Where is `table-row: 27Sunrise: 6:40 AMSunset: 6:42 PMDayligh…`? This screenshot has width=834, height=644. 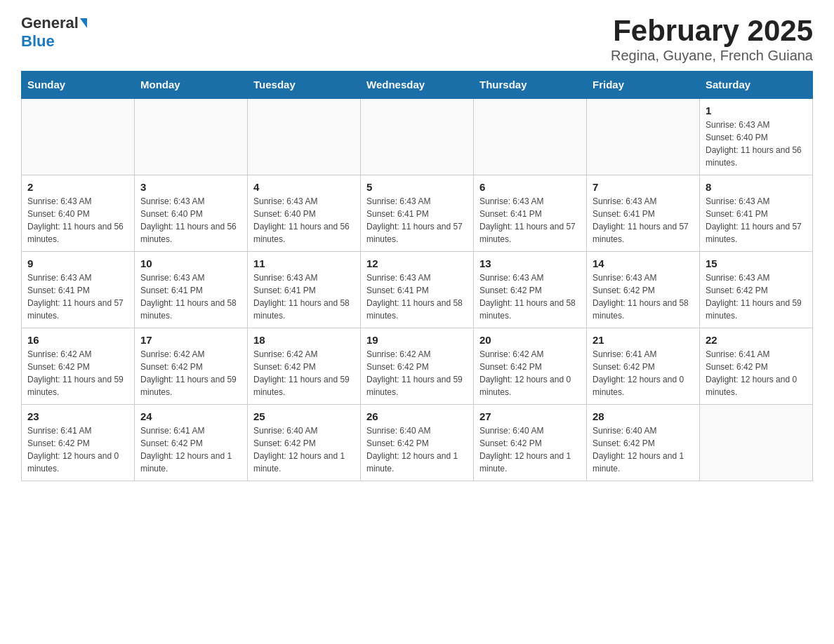 table-row: 27Sunrise: 6:40 AMSunset: 6:42 PMDayligh… is located at coordinates (531, 443).